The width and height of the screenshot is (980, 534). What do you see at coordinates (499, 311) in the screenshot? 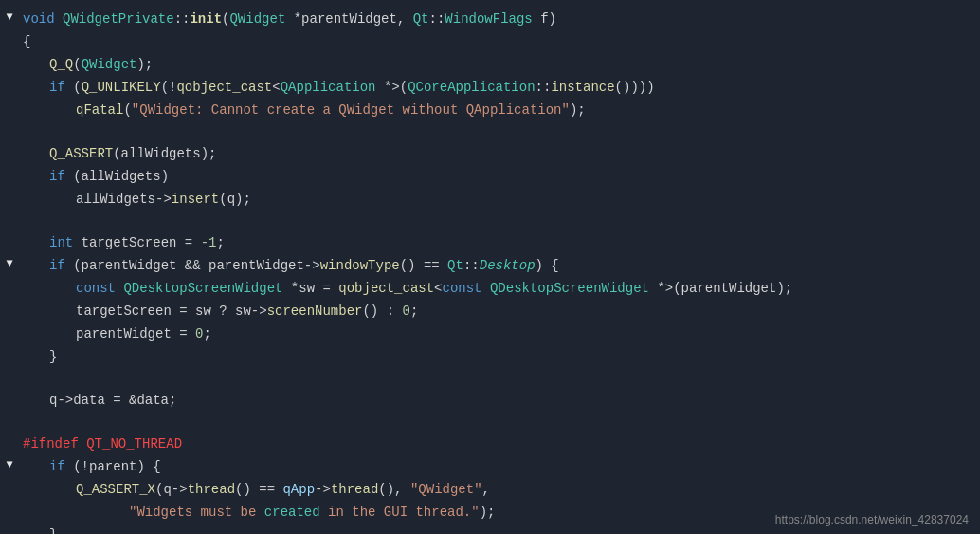
I see `line-content-14: targetScreen = sw ? sw->screenNumber() :…` at bounding box center [499, 311].